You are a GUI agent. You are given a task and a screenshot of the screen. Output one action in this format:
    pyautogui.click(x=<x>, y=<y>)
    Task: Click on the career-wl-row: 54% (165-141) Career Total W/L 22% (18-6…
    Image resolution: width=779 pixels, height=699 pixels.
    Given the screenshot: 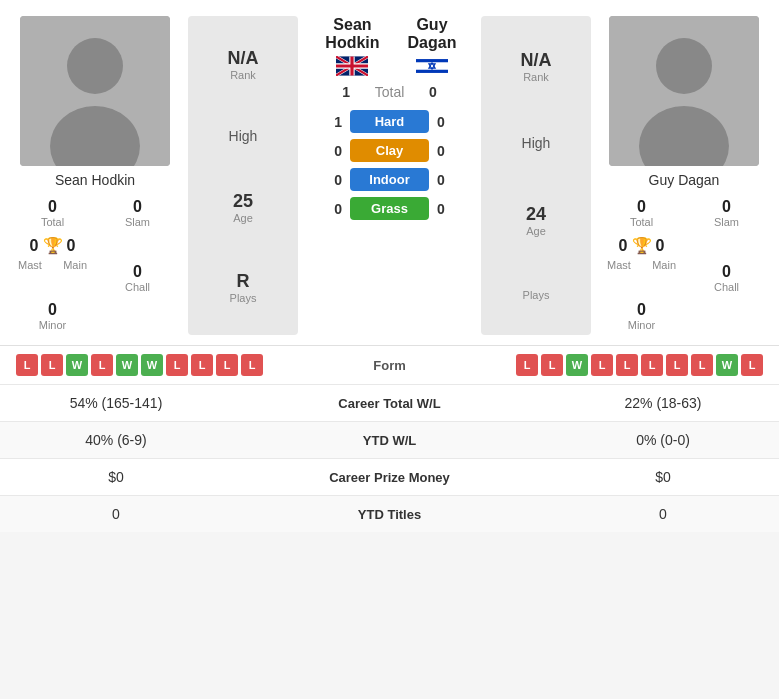 What is the action you would take?
    pyautogui.click(x=390, y=402)
    